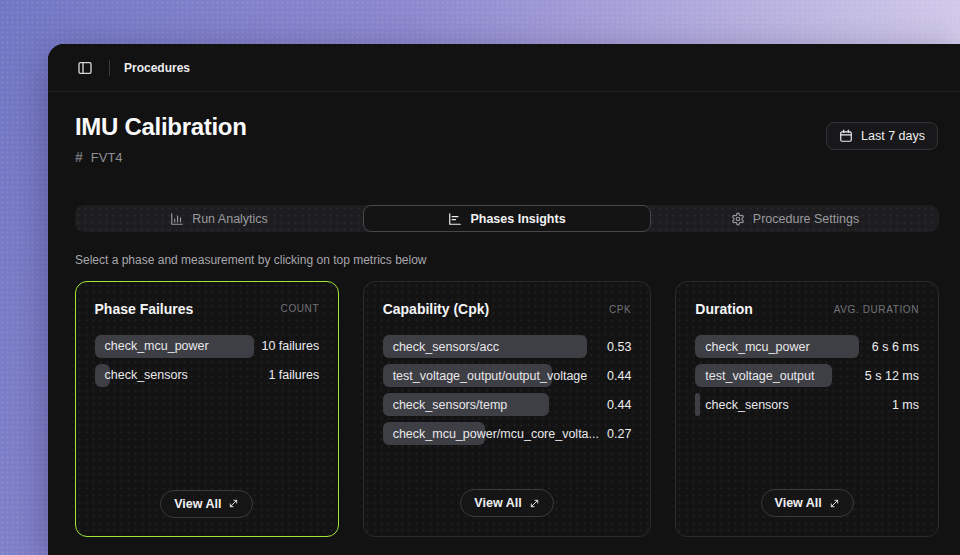 The image size is (960, 555). I want to click on bar-chart-icon, so click(177, 219).